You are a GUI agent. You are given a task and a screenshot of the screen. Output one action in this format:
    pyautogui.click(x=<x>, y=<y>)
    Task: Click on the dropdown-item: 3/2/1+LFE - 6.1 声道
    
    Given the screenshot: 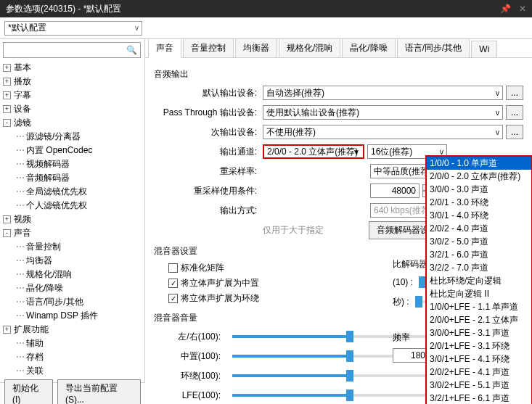 What is the action you would take?
    pyautogui.click(x=479, y=397)
    